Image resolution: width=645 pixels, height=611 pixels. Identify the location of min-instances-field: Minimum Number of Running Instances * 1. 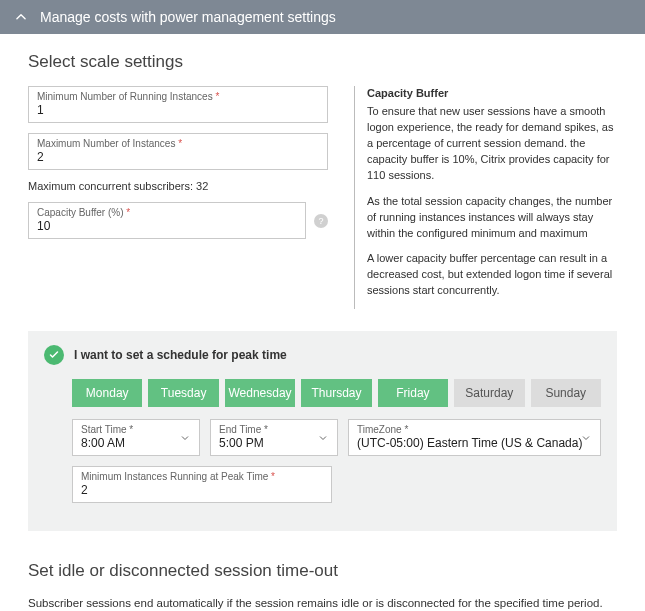
(178, 104).